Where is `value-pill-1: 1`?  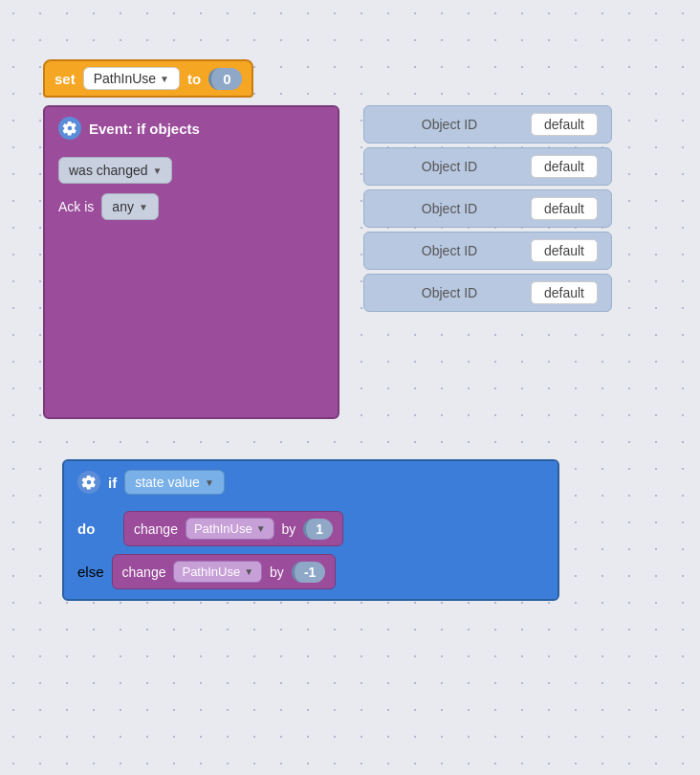
value-pill-1: 1 is located at coordinates (317, 529).